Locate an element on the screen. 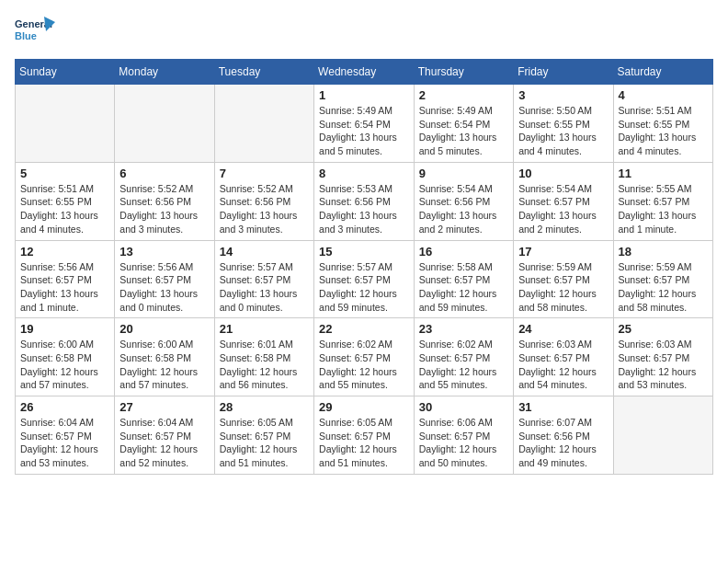  calendar-cell: 8Sunrise: 5:53 AMSunset: 6:56 PMDaylight… is located at coordinates (364, 201).